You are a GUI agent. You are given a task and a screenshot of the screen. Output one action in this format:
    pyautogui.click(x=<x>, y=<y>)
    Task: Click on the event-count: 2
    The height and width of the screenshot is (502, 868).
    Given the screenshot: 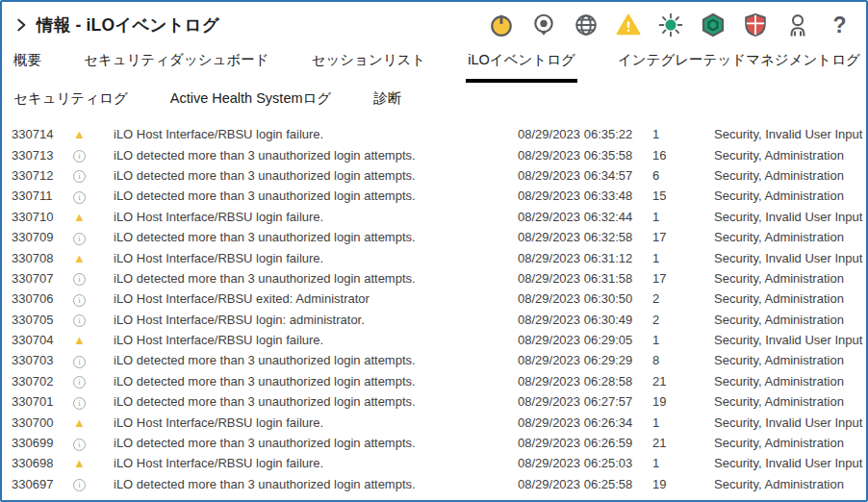 What is the action you would take?
    pyautogui.click(x=683, y=298)
    